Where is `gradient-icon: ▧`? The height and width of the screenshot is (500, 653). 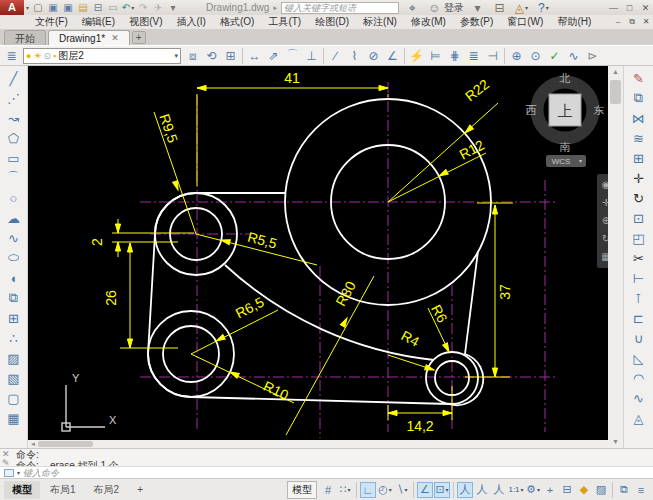 gradient-icon: ▧ is located at coordinates (14, 378).